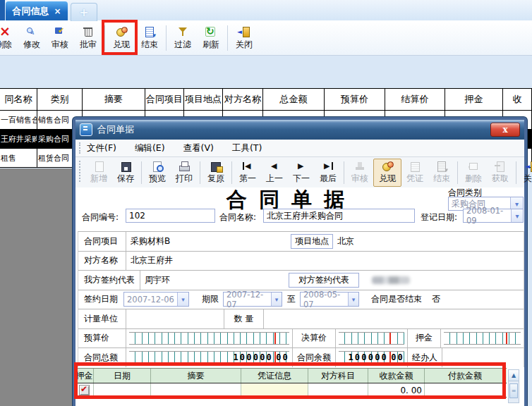  What do you see at coordinates (473, 173) in the screenshot?
I see `dialog-toolbar-button-delete: 删除` at bounding box center [473, 173].